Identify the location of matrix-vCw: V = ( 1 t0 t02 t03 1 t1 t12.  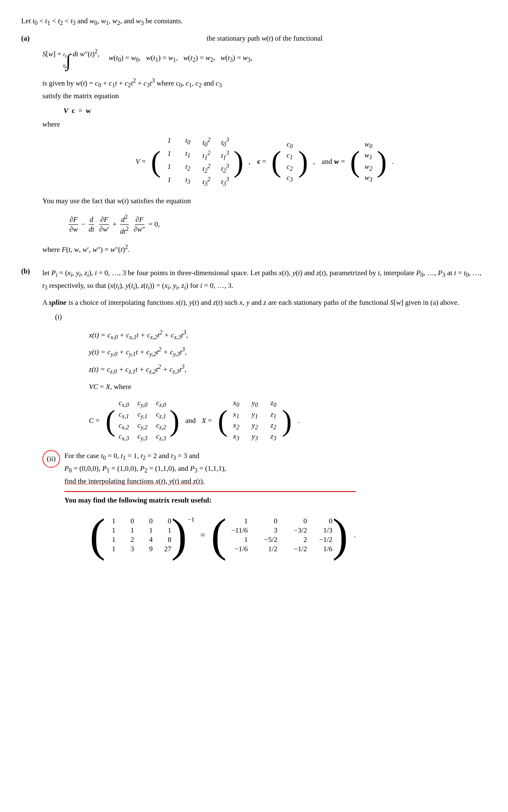
(265, 162).